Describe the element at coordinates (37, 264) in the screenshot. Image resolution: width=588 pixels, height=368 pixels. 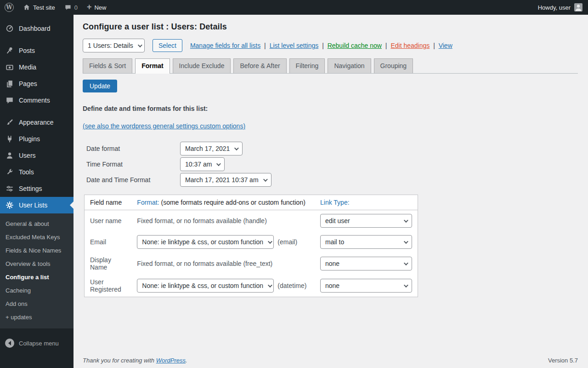
I see `submenu-overview-tools: Overview & tools` at that location.